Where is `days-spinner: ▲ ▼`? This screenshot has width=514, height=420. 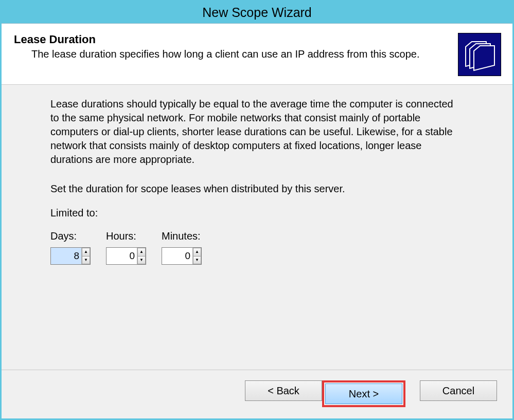 days-spinner: ▲ ▼ is located at coordinates (70, 256).